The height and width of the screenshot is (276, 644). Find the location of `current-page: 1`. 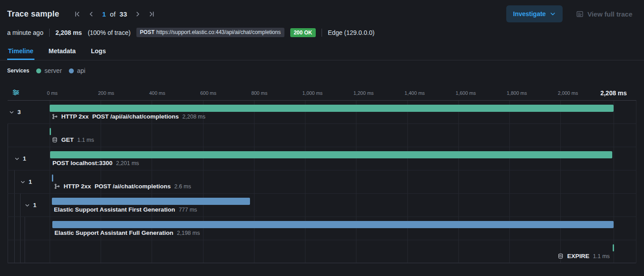

current-page: 1 is located at coordinates (104, 14).